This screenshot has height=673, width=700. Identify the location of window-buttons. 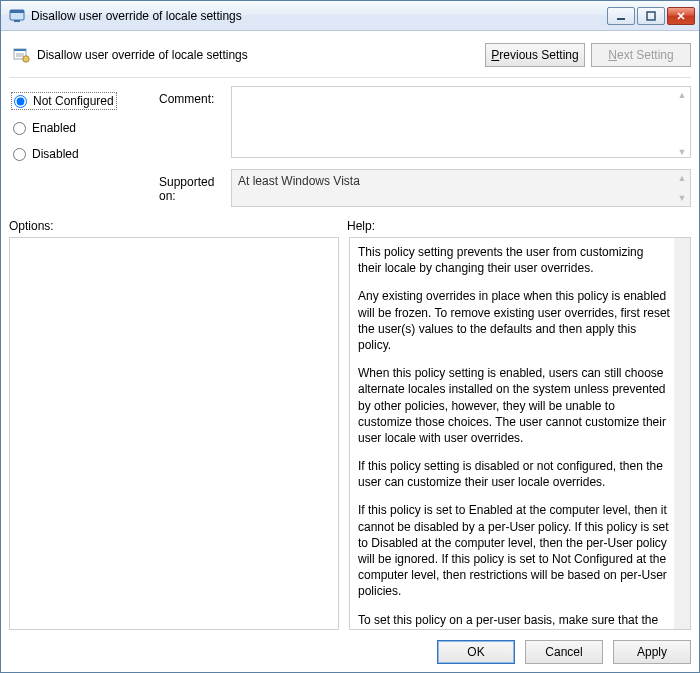
(651, 16).